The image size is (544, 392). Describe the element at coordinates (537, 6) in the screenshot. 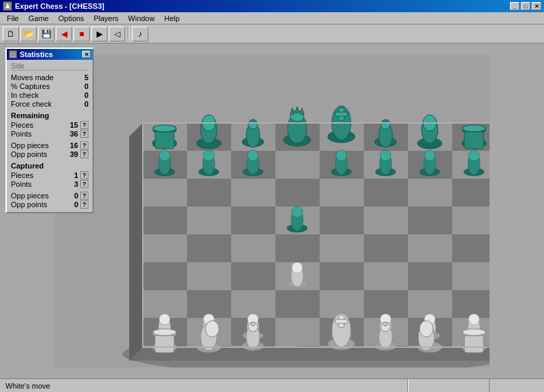

I see `close-button: ✕` at that location.